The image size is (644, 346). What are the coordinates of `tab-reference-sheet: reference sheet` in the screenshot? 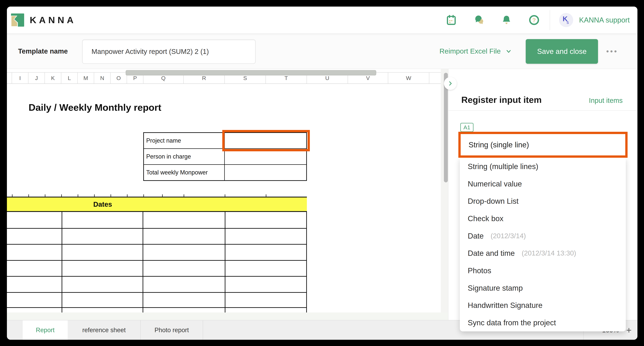 It's located at (104, 330).